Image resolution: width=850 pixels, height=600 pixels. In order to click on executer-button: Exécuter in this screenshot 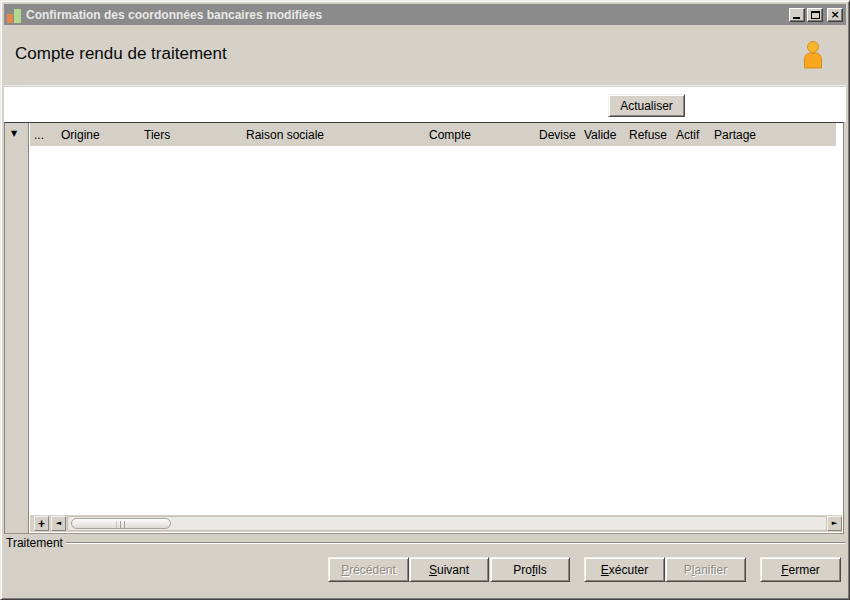, I will do `click(624, 570)`.